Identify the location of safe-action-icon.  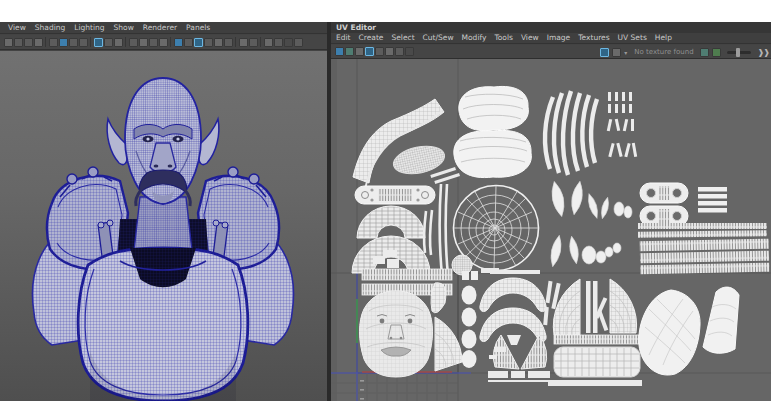
(298, 42).